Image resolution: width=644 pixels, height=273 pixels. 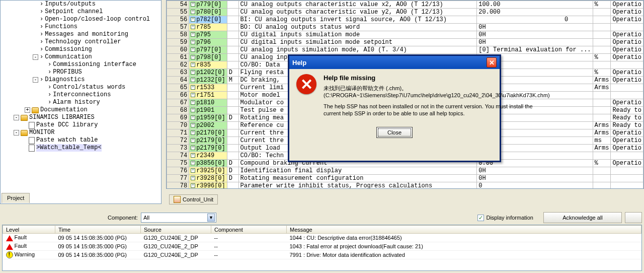 What do you see at coordinates (176, 230) in the screenshot?
I see `alarm-header: Source` at bounding box center [176, 230].